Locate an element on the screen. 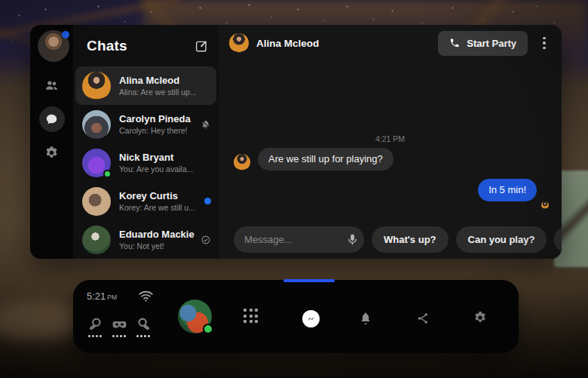  chat-preview: Korey: Are we still u... is located at coordinates (157, 207).